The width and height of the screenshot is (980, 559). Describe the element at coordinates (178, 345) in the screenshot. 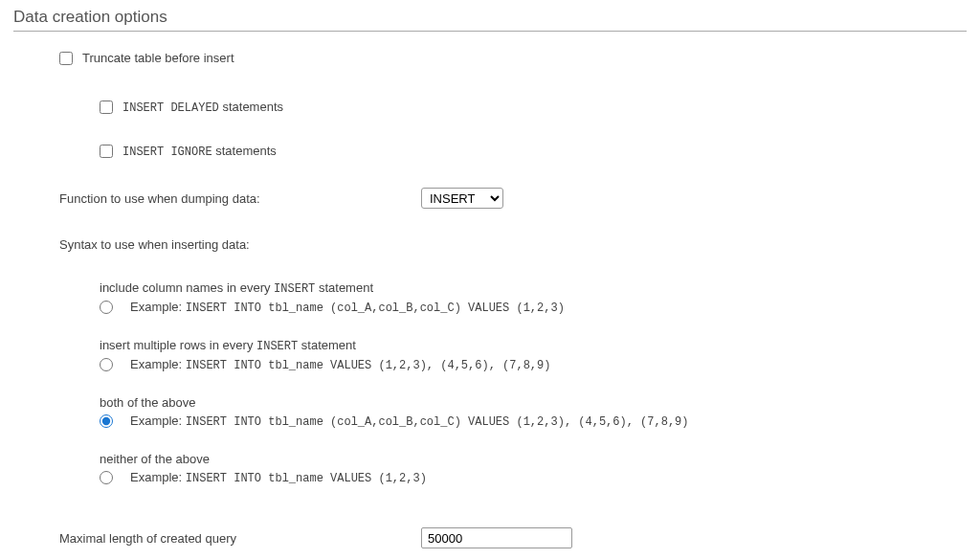

I see `radio-label-prefix-2: insert multiple rows in every` at that location.